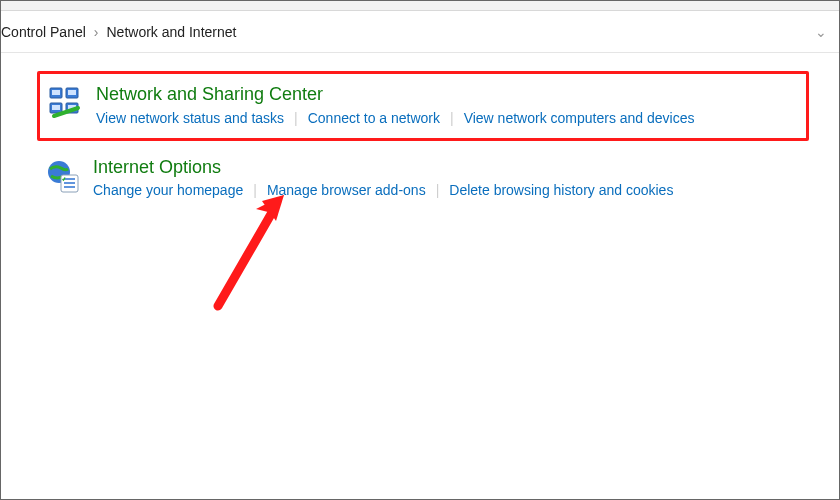 The image size is (840, 500). What do you see at coordinates (445, 168) in the screenshot?
I see `internet-options-title: Internet Options` at bounding box center [445, 168].